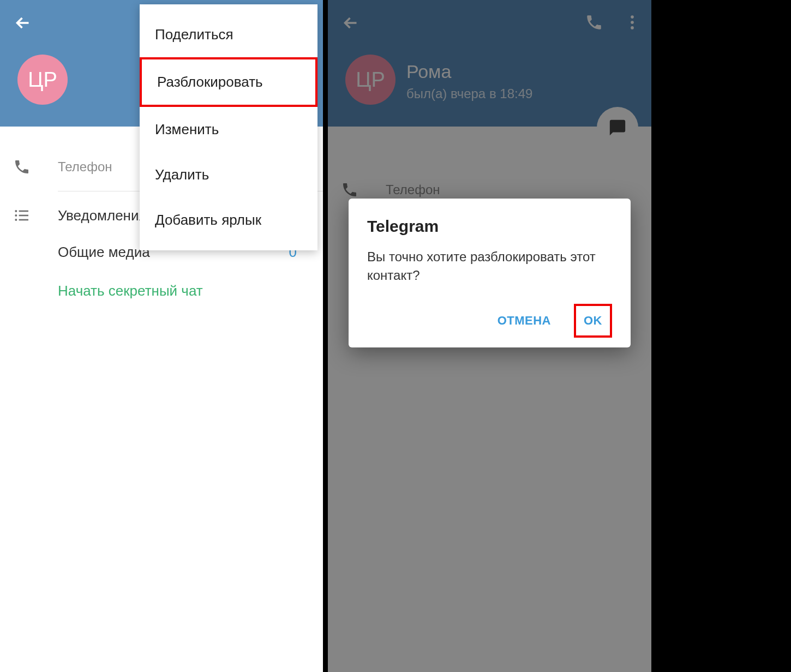 The width and height of the screenshot is (791, 672). What do you see at coordinates (524, 321) in the screenshot?
I see `cancel-button: ОТМЕНА` at bounding box center [524, 321].